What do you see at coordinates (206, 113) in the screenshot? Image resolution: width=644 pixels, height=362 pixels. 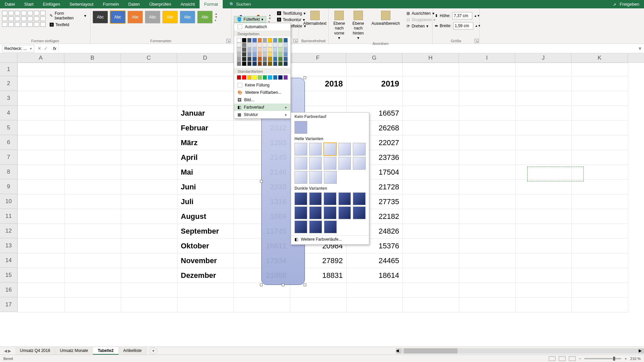 I see `cell: Januar` at bounding box center [206, 113].